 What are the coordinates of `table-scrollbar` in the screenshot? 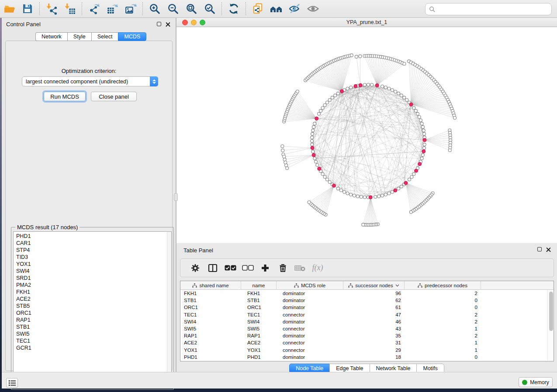 It's located at (550, 326).